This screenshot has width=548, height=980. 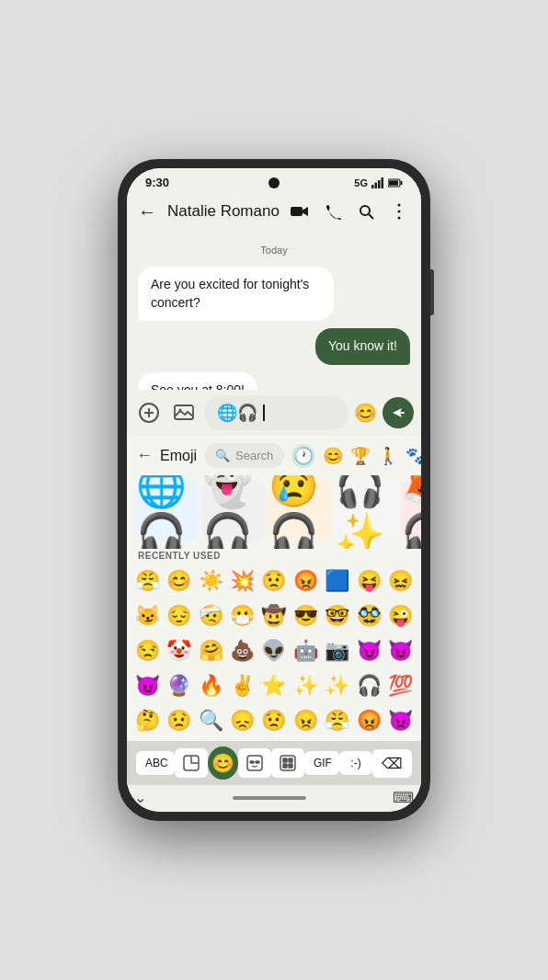 What do you see at coordinates (178, 686) in the screenshot?
I see `emoji-cell: 🔮` at bounding box center [178, 686].